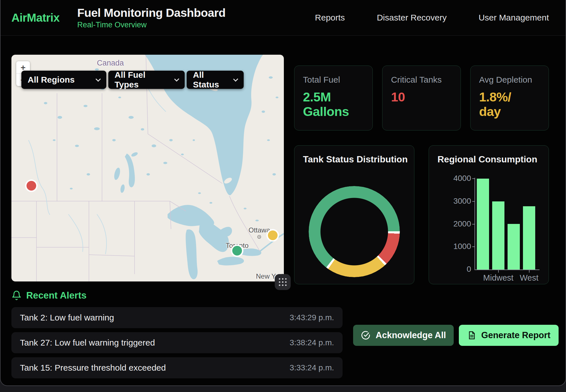 This screenshot has height=392, width=566. Describe the element at coordinates (142, 80) in the screenshot. I see `fuel-type-filter-value: All Fuel Types` at that location.